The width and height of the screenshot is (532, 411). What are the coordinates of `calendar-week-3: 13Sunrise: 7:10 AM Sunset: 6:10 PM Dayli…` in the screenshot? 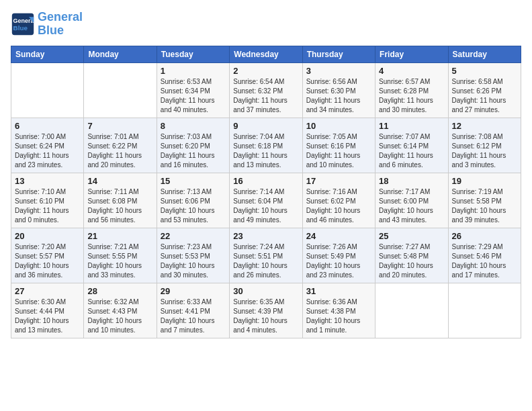 It's located at (266, 200).